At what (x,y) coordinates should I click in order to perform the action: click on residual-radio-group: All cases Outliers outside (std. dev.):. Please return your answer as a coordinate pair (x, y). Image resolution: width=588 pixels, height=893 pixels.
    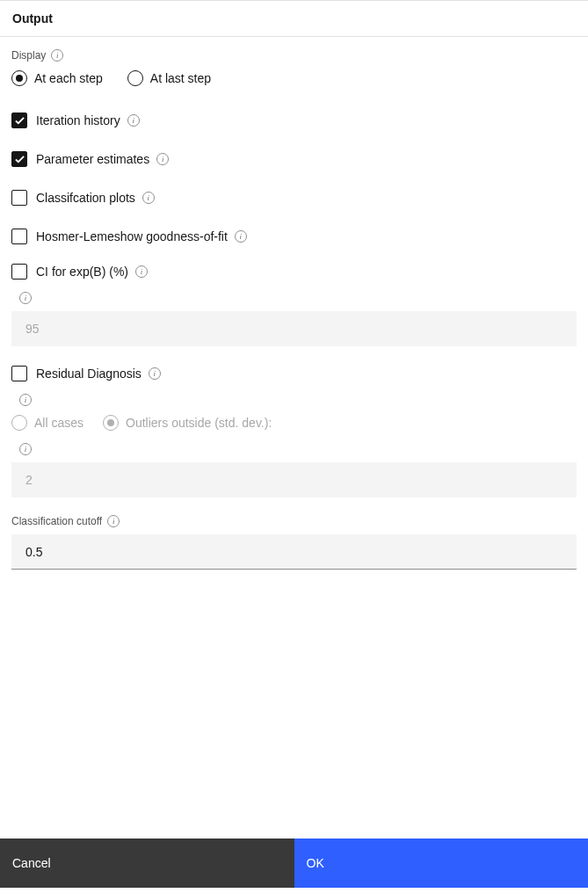
    Looking at the image, I should click on (294, 423).